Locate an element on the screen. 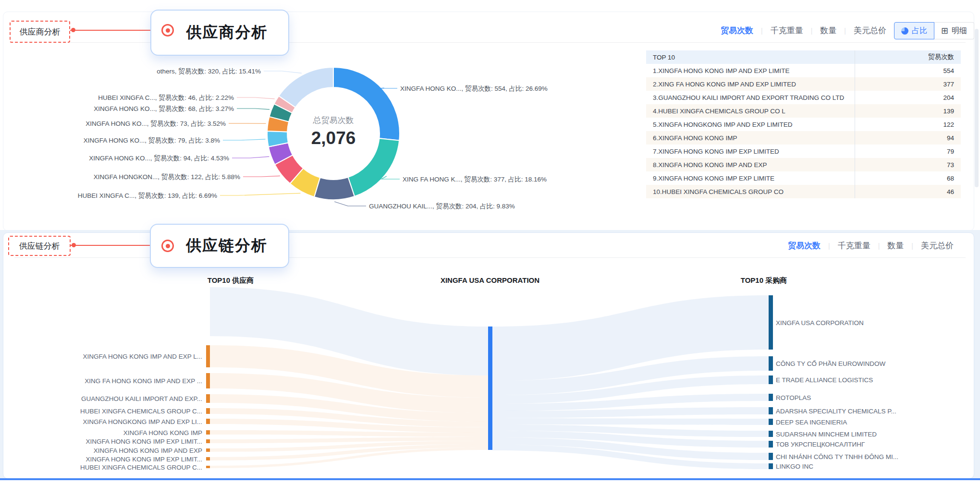  donut-center-title: 总贸易次数 is located at coordinates (333, 120).